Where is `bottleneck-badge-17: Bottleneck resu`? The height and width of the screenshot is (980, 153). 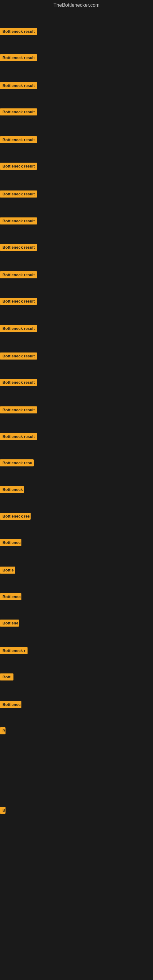 bottleneck-badge-17: Bottleneck resu is located at coordinates (17, 463).